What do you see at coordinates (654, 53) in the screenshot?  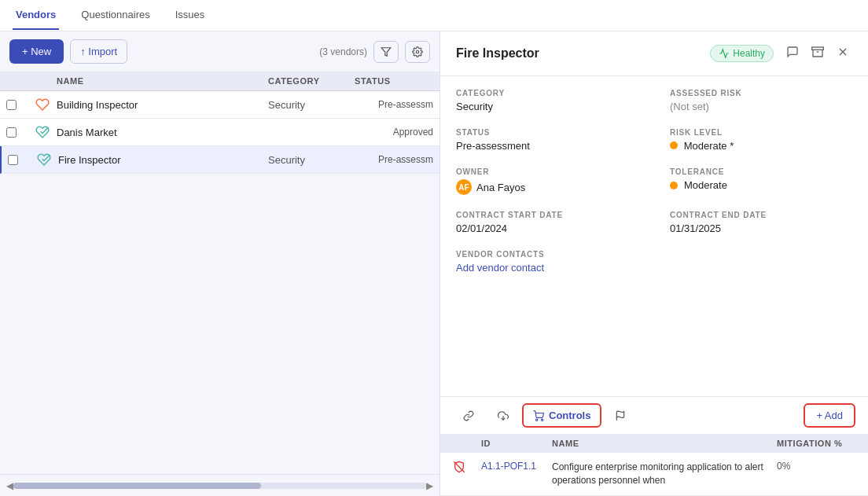 I see `detail-header: Fire Inspector Healthy` at bounding box center [654, 53].